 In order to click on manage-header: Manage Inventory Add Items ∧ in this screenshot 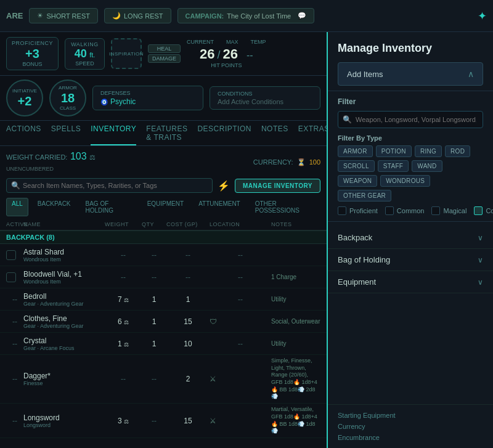, I will do `click(410, 62)`.